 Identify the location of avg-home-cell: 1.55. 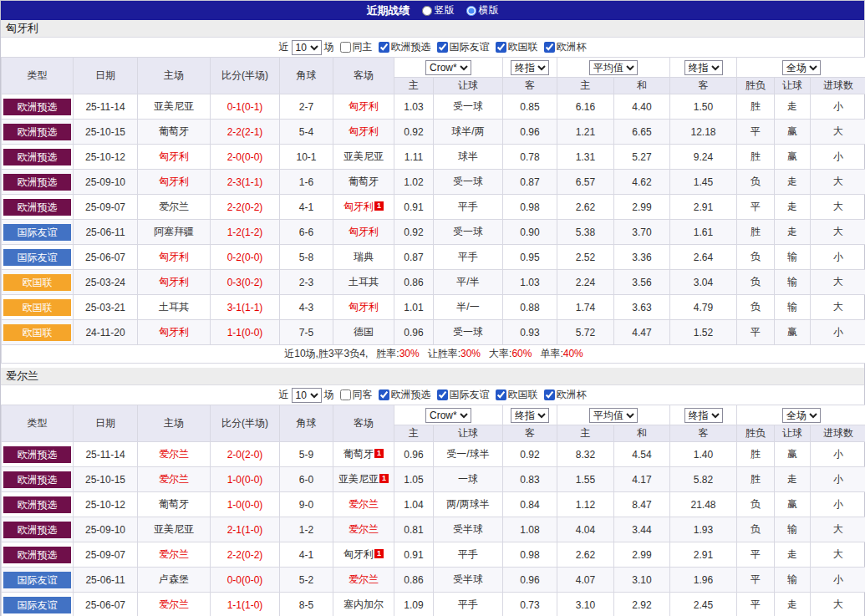
(586, 480).